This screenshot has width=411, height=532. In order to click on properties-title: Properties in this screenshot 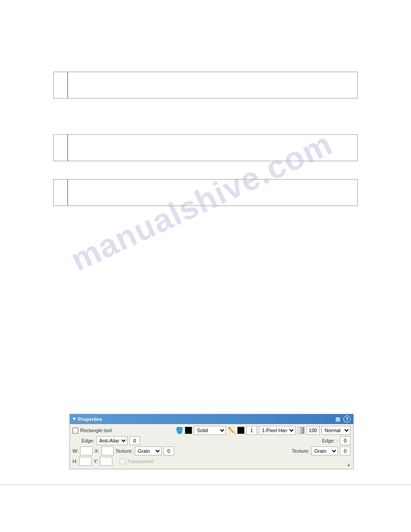, I will do `click(90, 419)`.